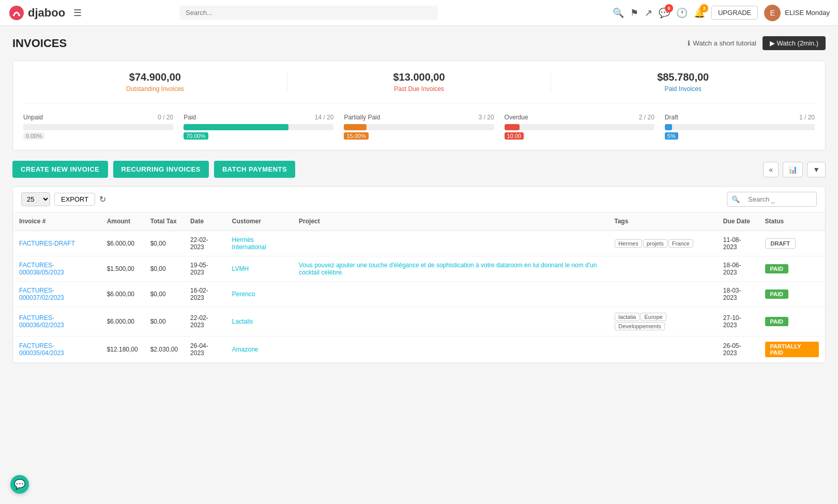 The image size is (838, 504). Describe the element at coordinates (640, 326) in the screenshot. I see `tag: Developpements` at that location.